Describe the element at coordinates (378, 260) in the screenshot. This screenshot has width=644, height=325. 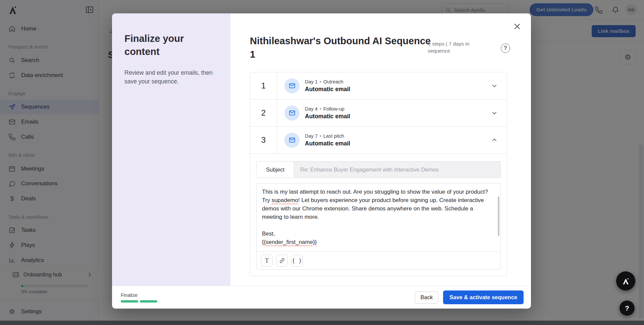
I see `editor-toolbar: T { }` at that location.